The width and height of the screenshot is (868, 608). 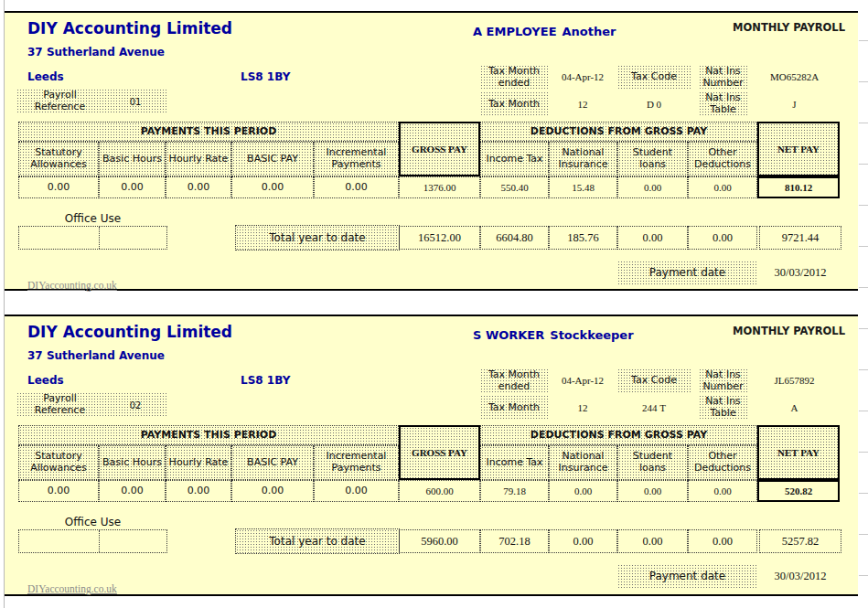 What do you see at coordinates (59, 187) in the screenshot?
I see `value-statutory-allowances: 0.00` at bounding box center [59, 187].